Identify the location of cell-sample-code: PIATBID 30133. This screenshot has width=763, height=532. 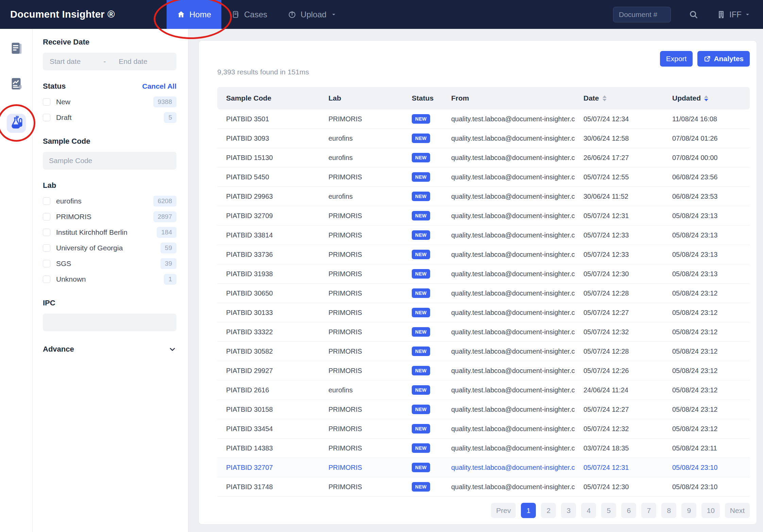
(269, 313).